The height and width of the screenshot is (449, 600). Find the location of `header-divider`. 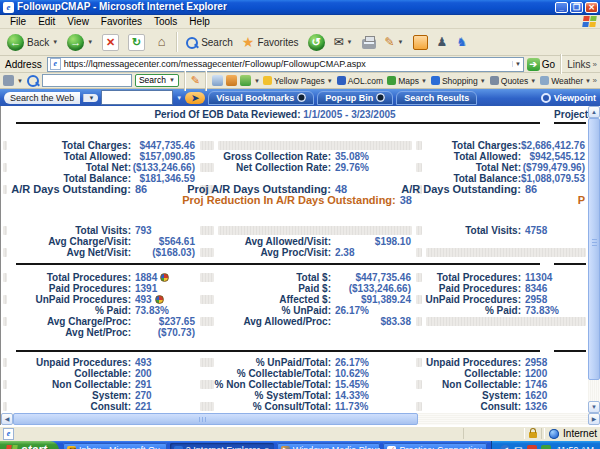

header-divider is located at coordinates (294, 123).